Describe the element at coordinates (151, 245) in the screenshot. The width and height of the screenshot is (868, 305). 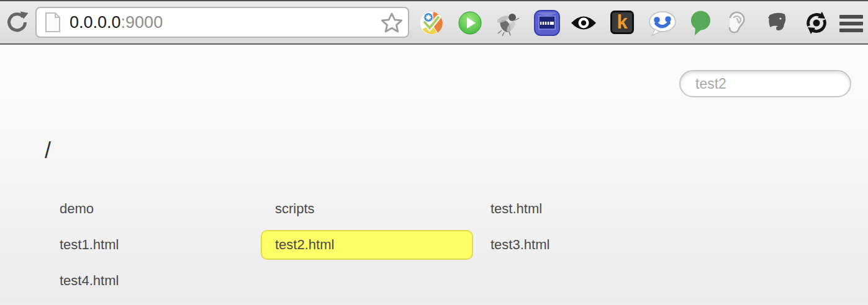
I see `file-link-test1-html: test1.html` at that location.